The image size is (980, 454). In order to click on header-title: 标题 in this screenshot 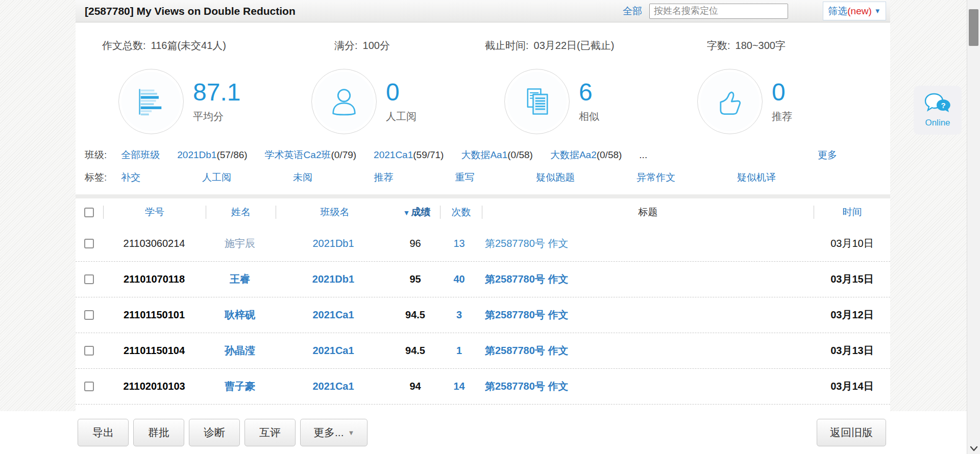, I will do `click(648, 212)`.